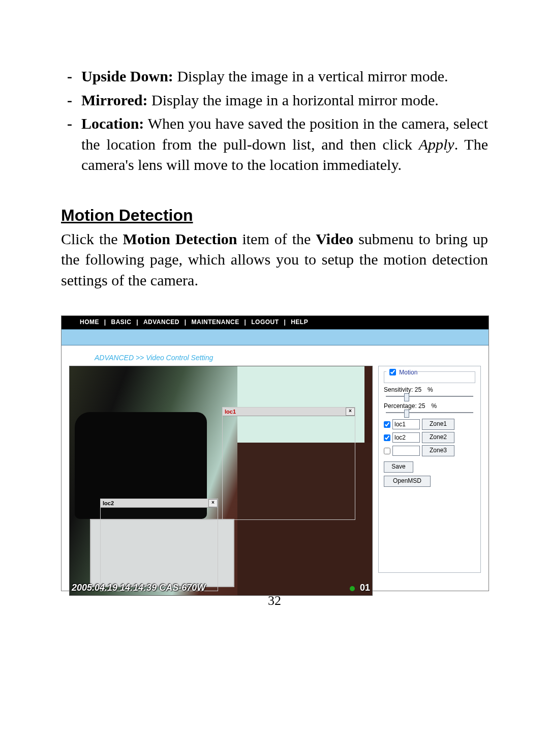 The height and width of the screenshot is (756, 549). Describe the element at coordinates (437, 144) in the screenshot. I see `apply-word: Apply` at that location.